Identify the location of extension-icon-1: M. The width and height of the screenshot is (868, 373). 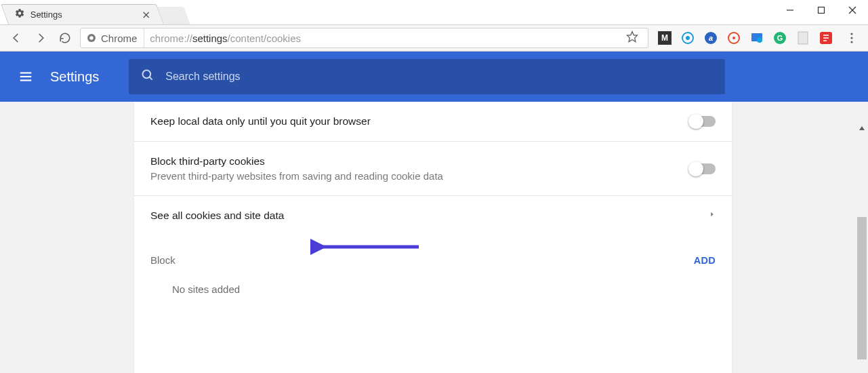
(665, 38).